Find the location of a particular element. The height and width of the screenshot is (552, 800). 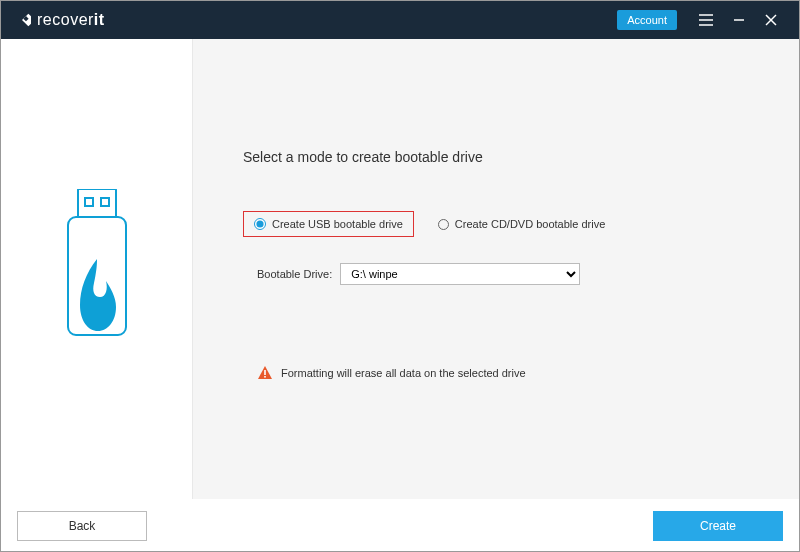

drive-label: Bootable Drive: is located at coordinates (294, 274).